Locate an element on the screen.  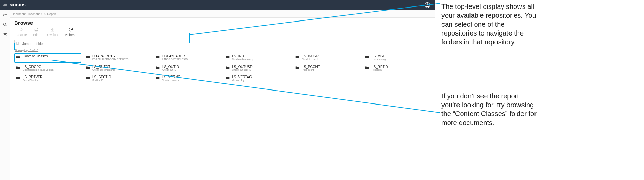
folder-item: LS_PGCNTPage count is located at coordinates (327, 68).